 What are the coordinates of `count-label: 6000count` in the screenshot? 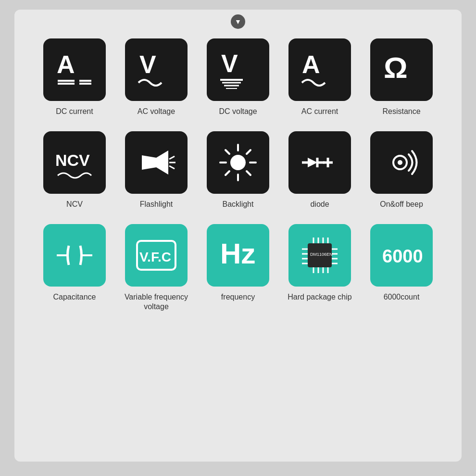 It's located at (402, 297).